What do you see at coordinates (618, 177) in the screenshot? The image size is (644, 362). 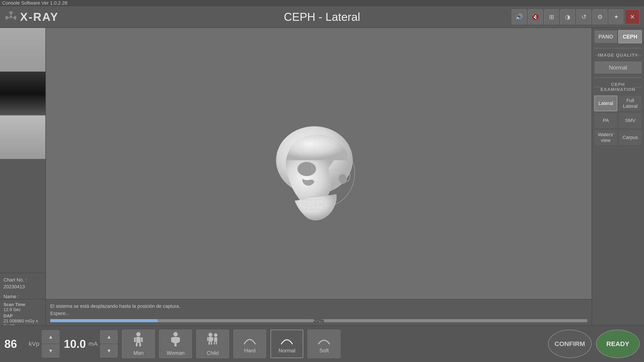 I see `right-panel: PANO CEPH IMAGE QUALITY Normal CEPH EXAM…` at bounding box center [618, 177].